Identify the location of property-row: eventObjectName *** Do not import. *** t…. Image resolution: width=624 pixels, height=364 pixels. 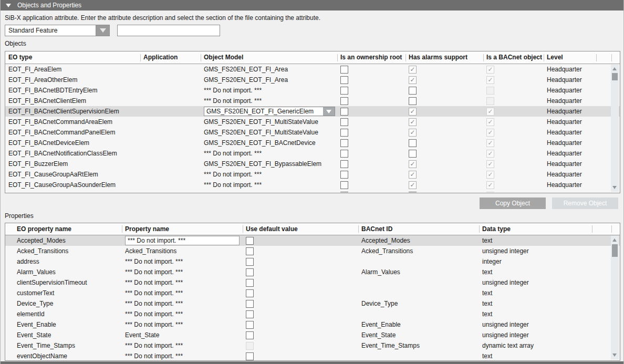
(313, 356).